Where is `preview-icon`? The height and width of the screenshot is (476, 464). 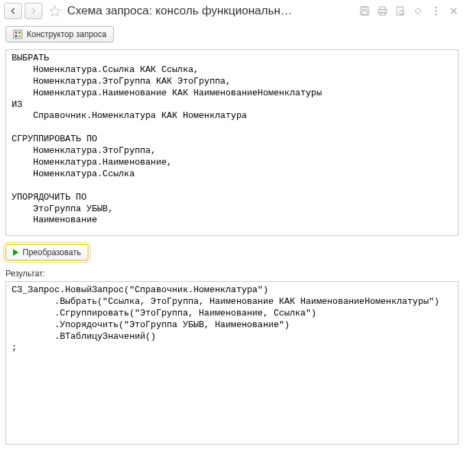 preview-icon is located at coordinates (400, 11).